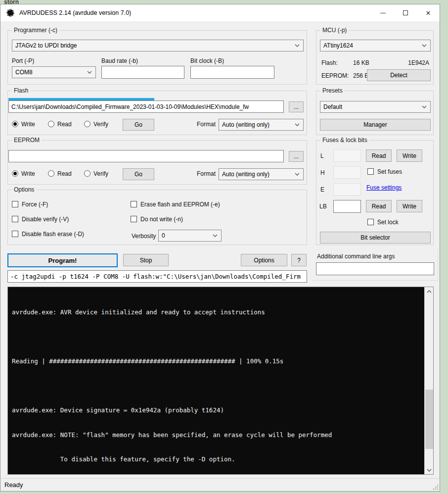  What do you see at coordinates (418, 63) in the screenshot?
I see `mcu-signature: 1E942A` at bounding box center [418, 63].